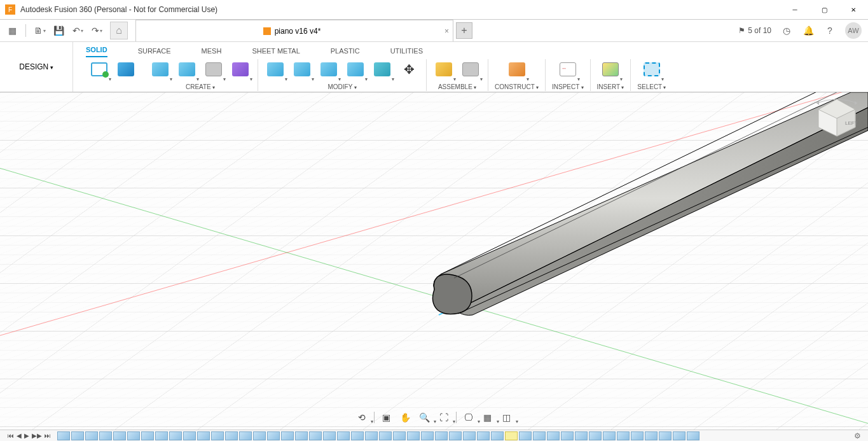 The width and height of the screenshot is (868, 441). Describe the element at coordinates (444, 69) in the screenshot. I see `new-component-icon` at that location.